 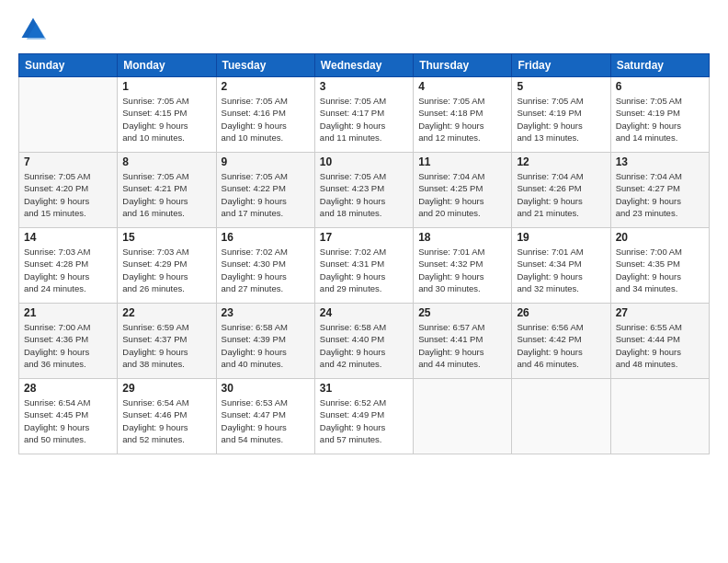 What do you see at coordinates (660, 266) in the screenshot?
I see `calendar-day-cell: 20Sunrise: 7:00 AM Sunset: 4:35 PM Dayli…` at bounding box center [660, 266].